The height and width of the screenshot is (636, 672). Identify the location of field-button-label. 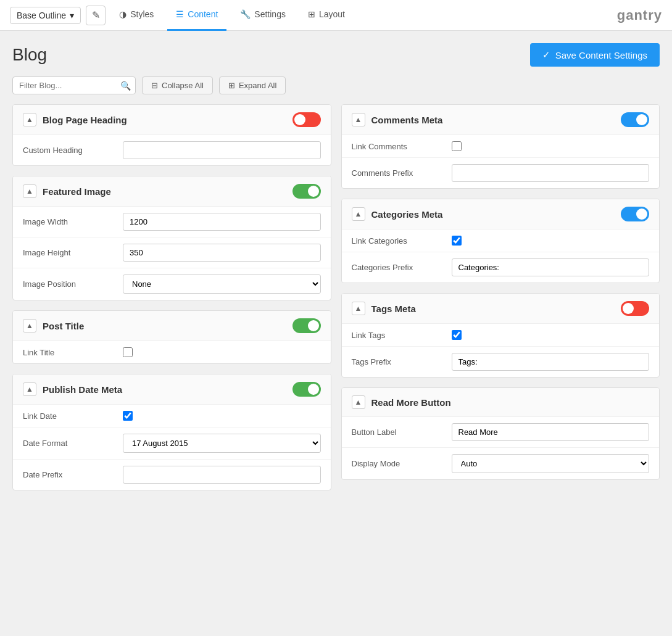
(550, 432).